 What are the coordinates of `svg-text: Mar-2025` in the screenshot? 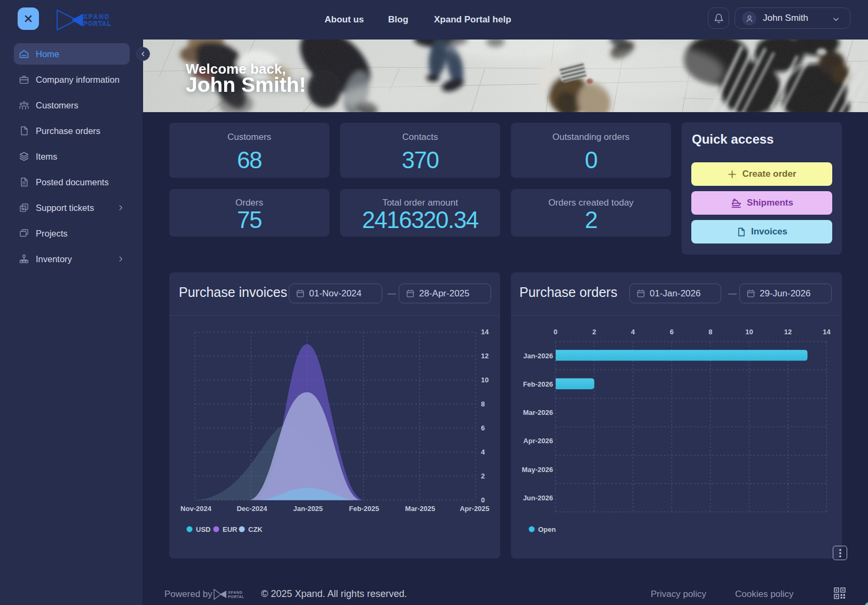 It's located at (420, 508).